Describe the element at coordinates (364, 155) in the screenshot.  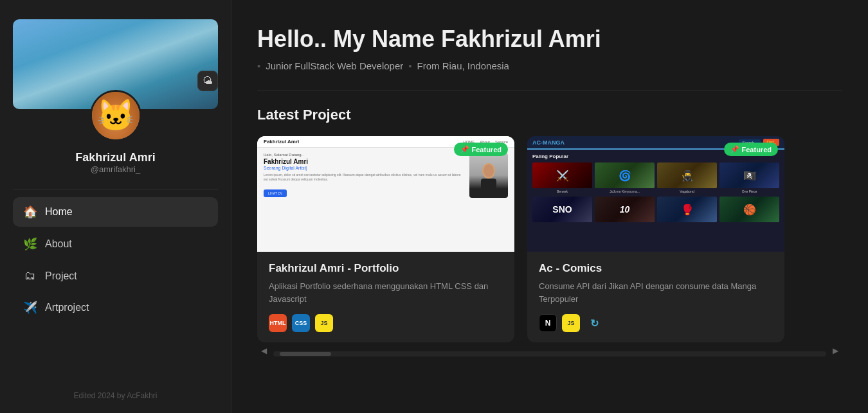
I see `mockup-greeting: Halo, Selamat Datang..` at that location.